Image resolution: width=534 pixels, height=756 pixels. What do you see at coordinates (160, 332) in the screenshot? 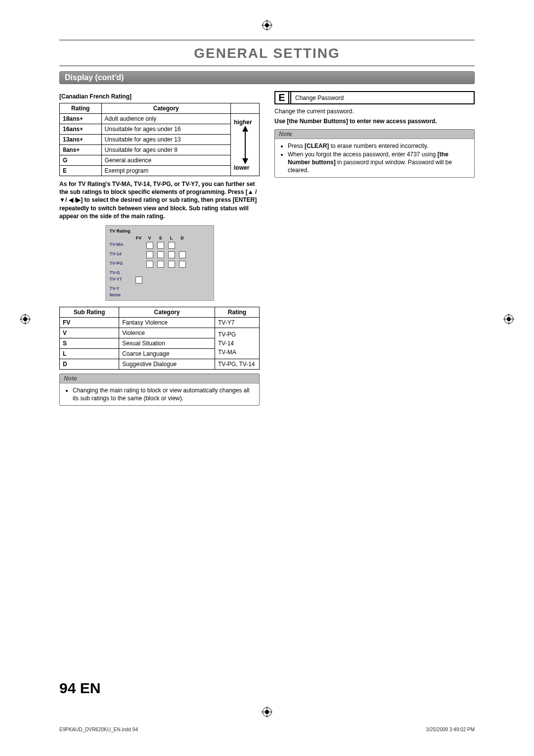
I see `table-row: V Violence TV-PG TV-14 TV-MA` at bounding box center [160, 332].